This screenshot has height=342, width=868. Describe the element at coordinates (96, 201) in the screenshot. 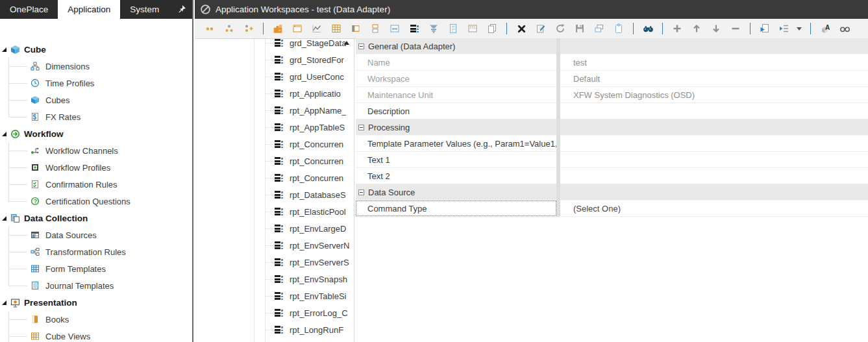

I see `sidebar-item-certification-questions: ? Certification Questions` at that location.